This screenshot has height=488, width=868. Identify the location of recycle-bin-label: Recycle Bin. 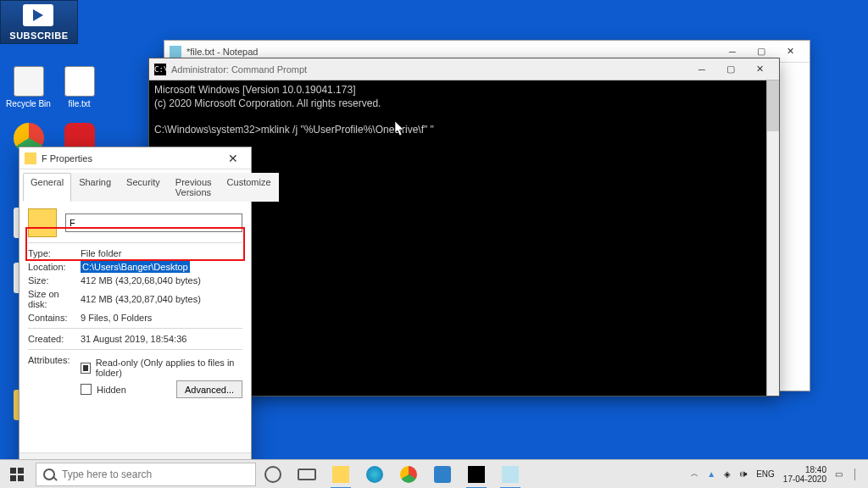
(29, 103).